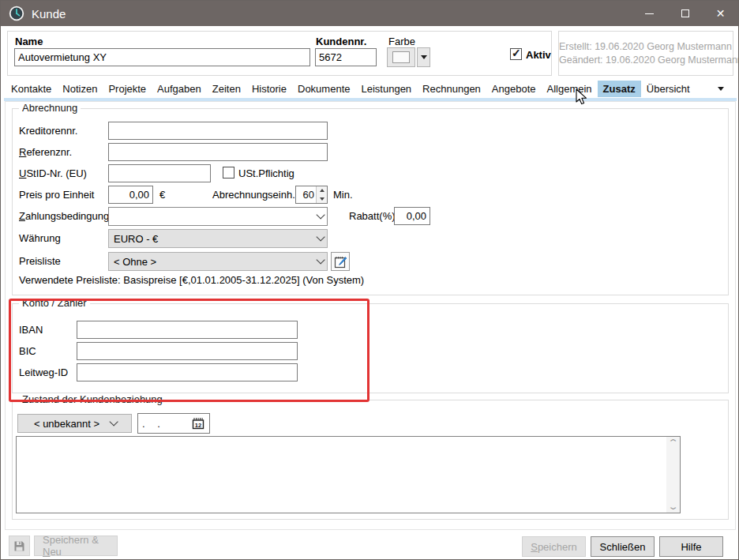  I want to click on aktiv-checkbox, so click(516, 54).